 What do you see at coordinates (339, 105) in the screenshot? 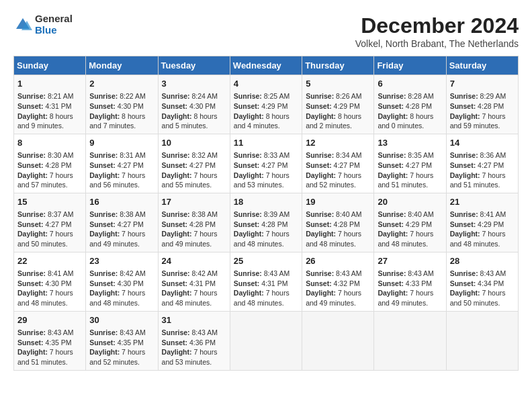
I see `day-cell: 5Sunrise: 8:26 AMSunset: 4:29 PMDaylight…` at bounding box center [339, 105].